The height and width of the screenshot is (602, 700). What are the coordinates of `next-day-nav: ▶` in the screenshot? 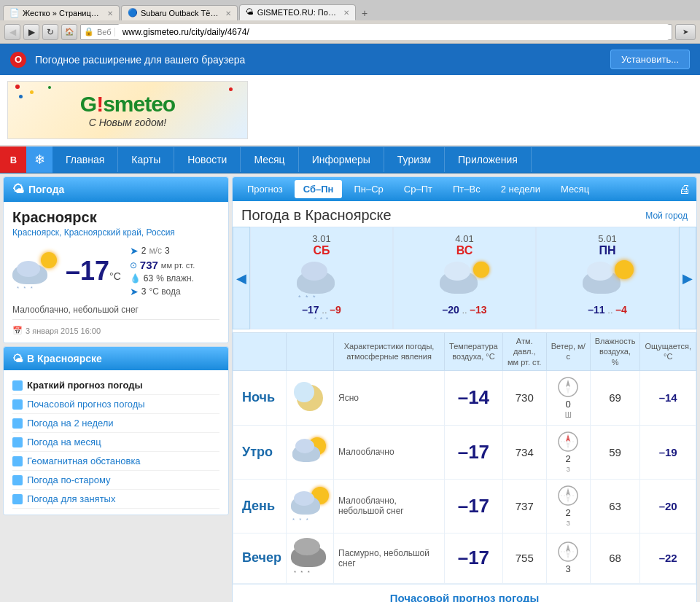 It's located at (688, 278).